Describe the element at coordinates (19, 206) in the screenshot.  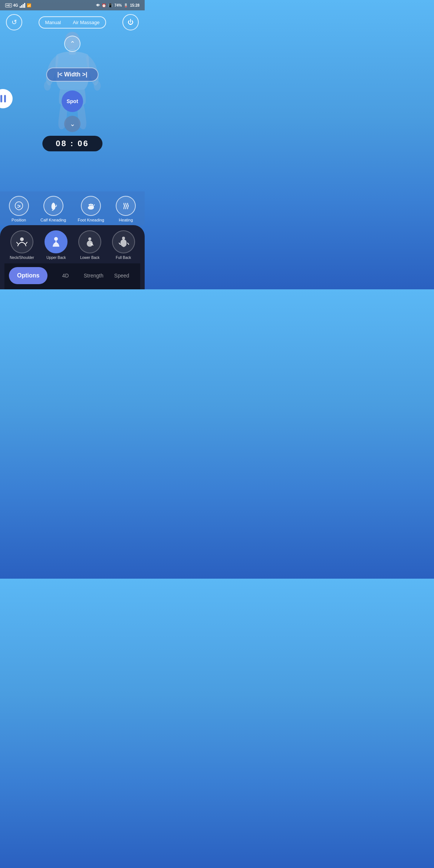
I see `position-icon` at that location.